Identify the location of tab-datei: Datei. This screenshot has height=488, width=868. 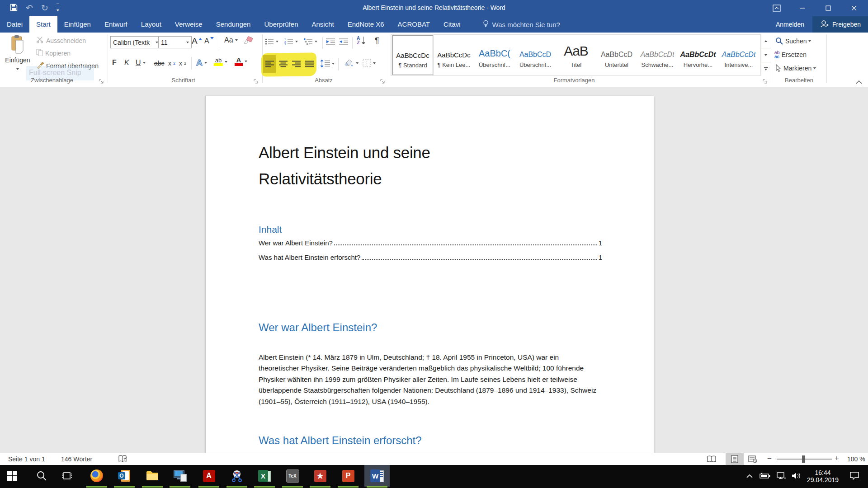
(14, 24).